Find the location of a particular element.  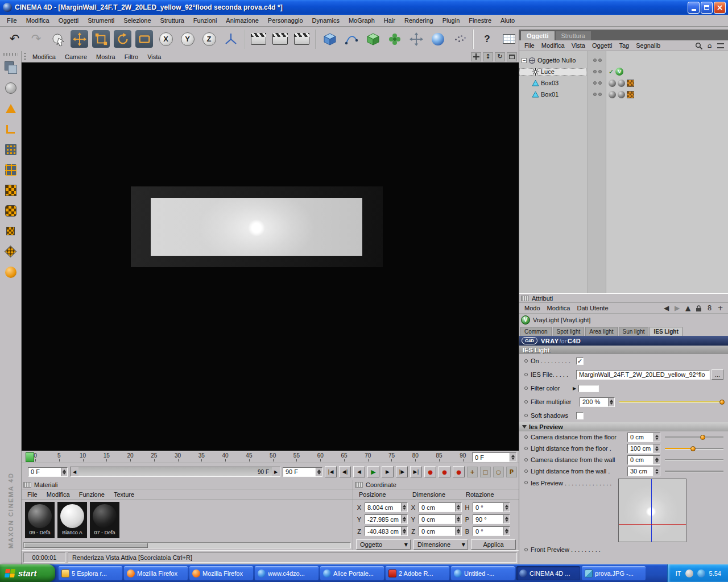

render-view-button is located at coordinates (258, 39).